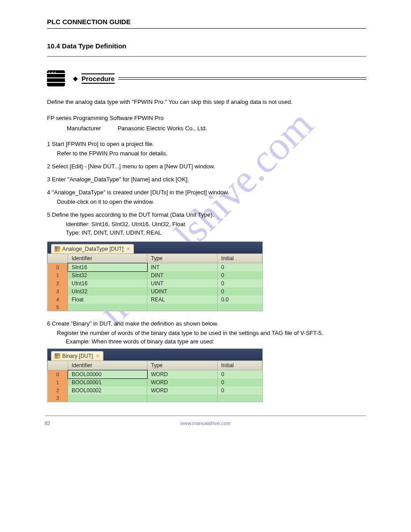  Describe the element at coordinates (155, 275) in the screenshot. I see `table-row: 1SInt32DINT0` at that location.